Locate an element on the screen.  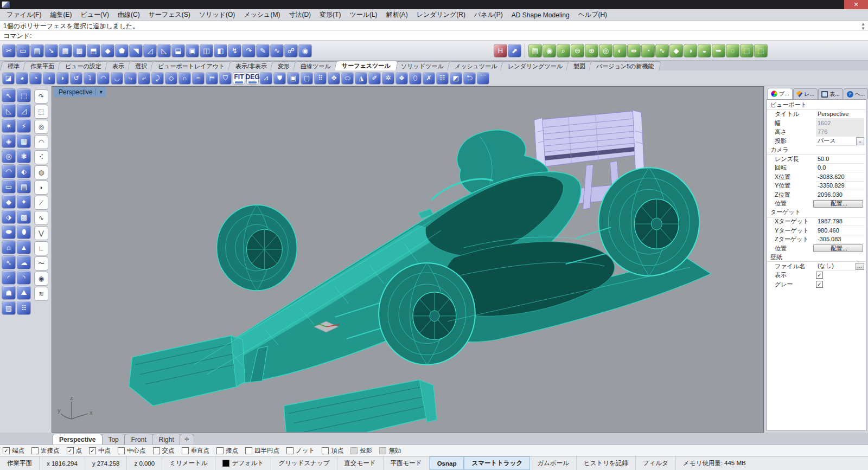
cage-edit-icon: ◇ is located at coordinates (171, 78).